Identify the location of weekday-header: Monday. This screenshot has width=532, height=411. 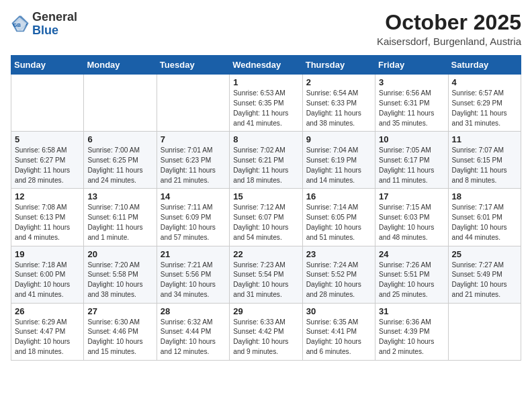
(120, 65).